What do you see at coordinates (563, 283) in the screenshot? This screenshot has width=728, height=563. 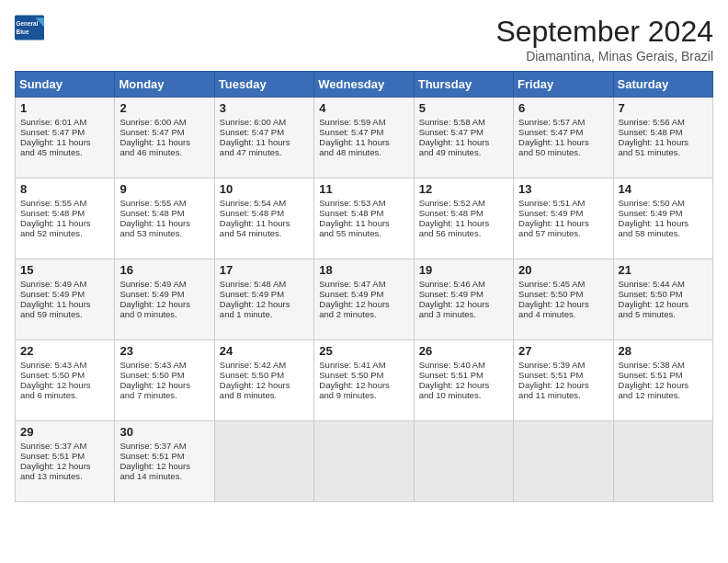 I see `day-info-line: Sunrise: 5:45 AM` at bounding box center [563, 283].